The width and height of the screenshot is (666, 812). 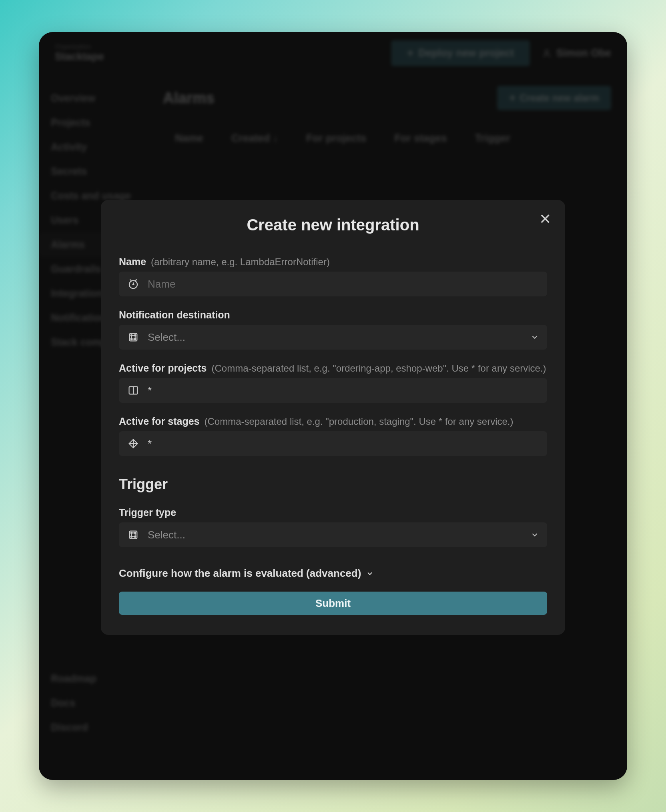 What do you see at coordinates (133, 284) in the screenshot?
I see `alarm-add-icon` at bounding box center [133, 284].